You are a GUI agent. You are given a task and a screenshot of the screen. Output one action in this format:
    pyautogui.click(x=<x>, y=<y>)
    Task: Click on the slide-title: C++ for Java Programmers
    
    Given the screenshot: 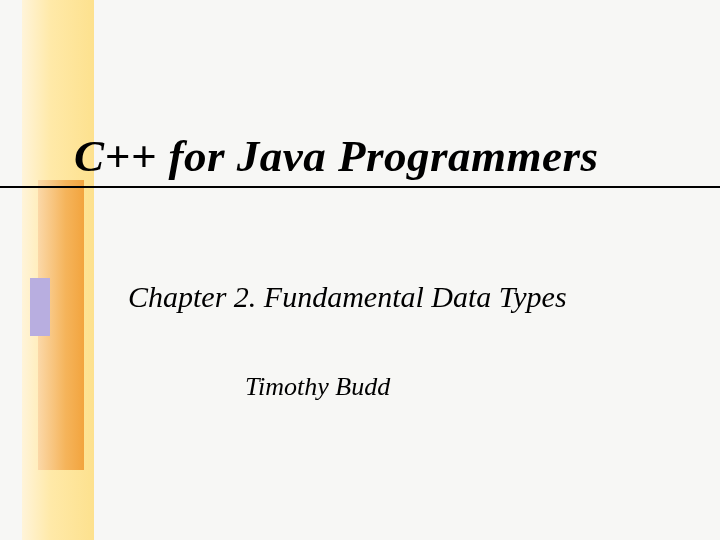 What is the action you would take?
    pyautogui.click(x=336, y=156)
    